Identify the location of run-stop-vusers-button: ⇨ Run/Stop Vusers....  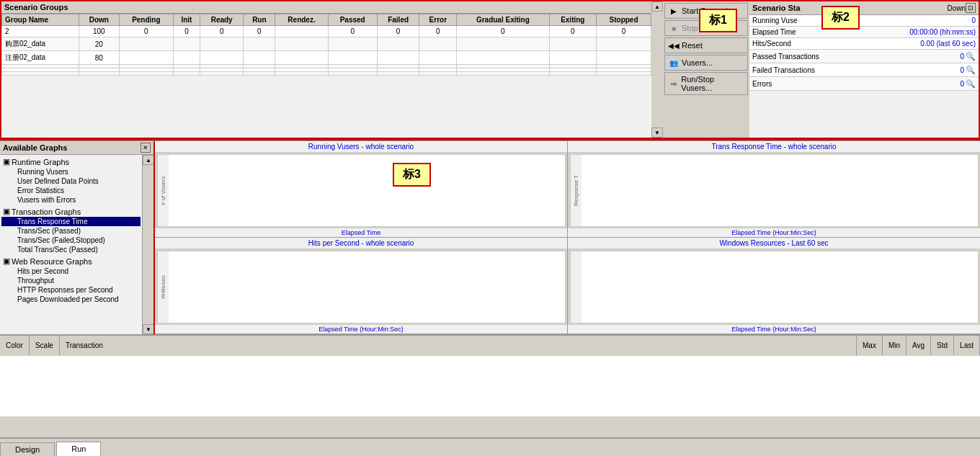
(706, 84).